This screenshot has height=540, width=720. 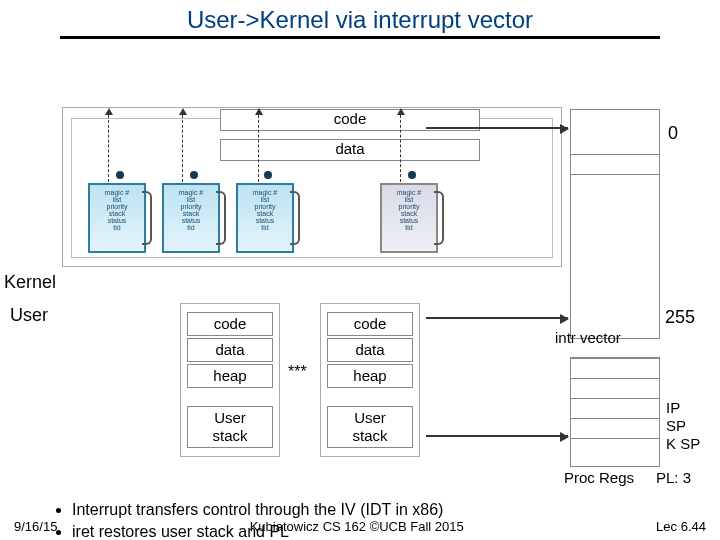 What do you see at coordinates (230, 380) in the screenshot?
I see `user-proc-1: code data heap Userstack` at bounding box center [230, 380].